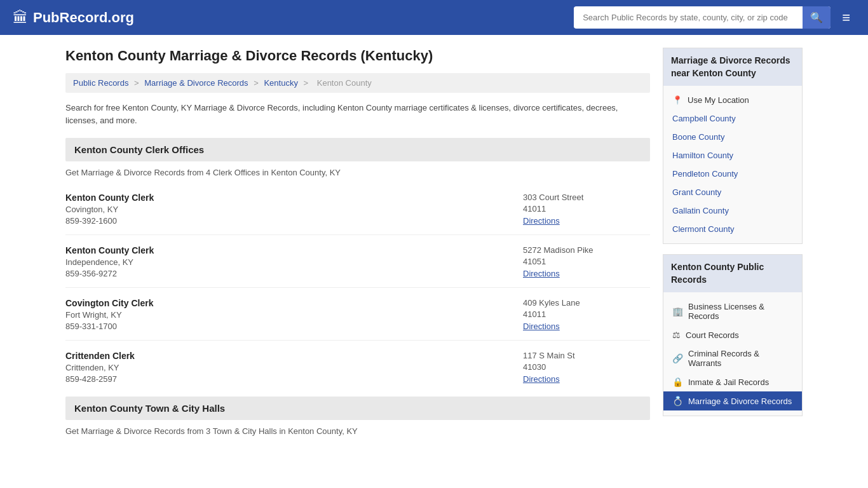 The width and height of the screenshot is (868, 488). What do you see at coordinates (676, 335) in the screenshot?
I see `public-record-icon-1: ⚖` at bounding box center [676, 335].